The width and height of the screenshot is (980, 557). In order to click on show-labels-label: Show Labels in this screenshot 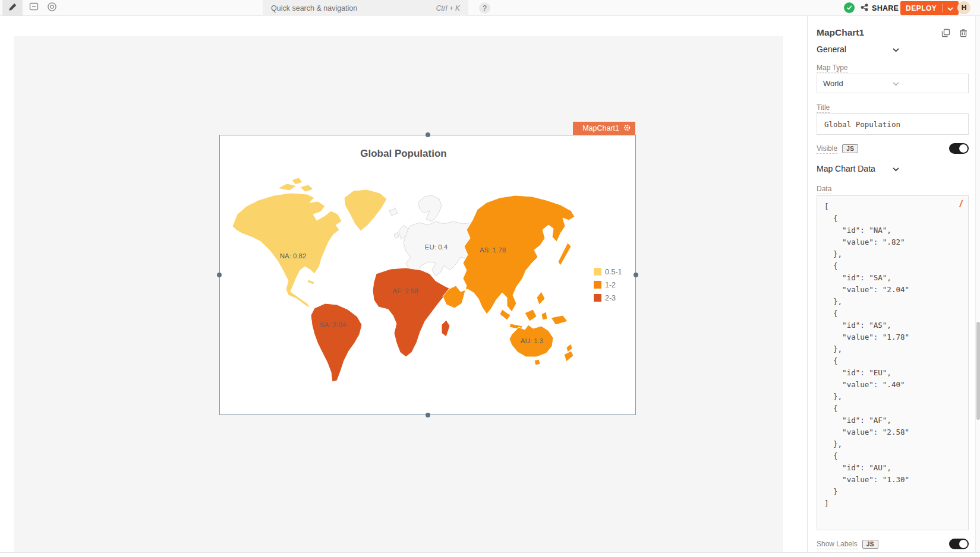, I will do `click(837, 544)`.